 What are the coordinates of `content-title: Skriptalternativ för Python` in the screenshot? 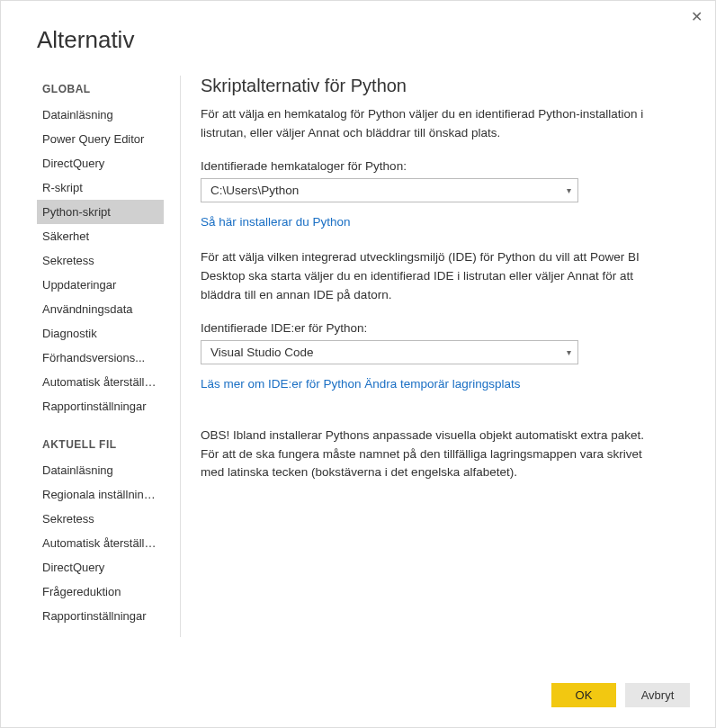 It's located at (425, 86).